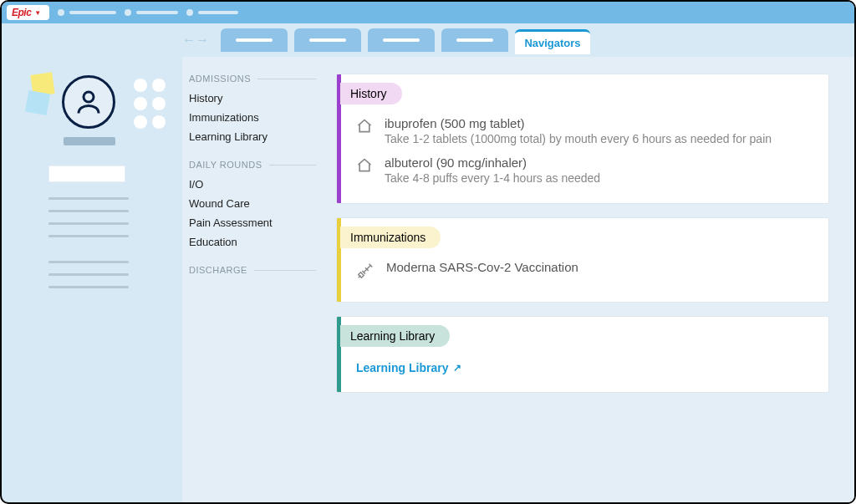  What do you see at coordinates (89, 141) in the screenshot?
I see `patient-name-placeholder` at bounding box center [89, 141].